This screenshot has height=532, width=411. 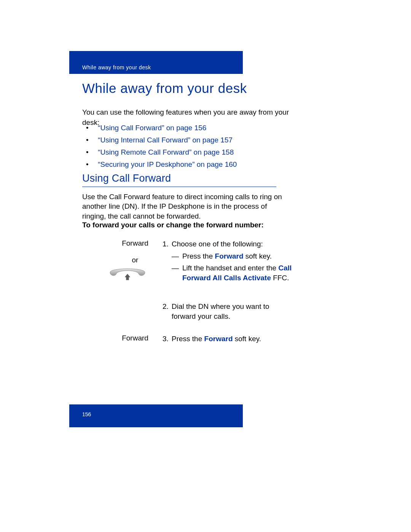 What do you see at coordinates (87, 414) in the screenshot?
I see `page-number: 156` at bounding box center [87, 414].